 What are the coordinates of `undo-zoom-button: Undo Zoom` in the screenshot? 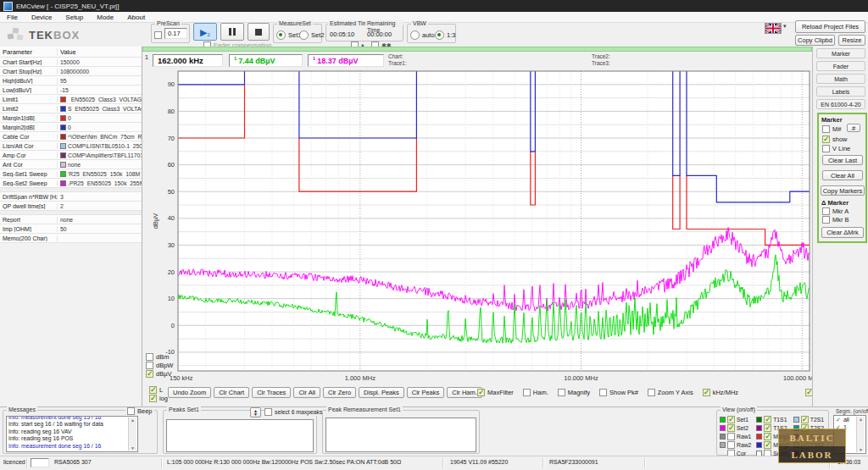 It's located at (190, 393).